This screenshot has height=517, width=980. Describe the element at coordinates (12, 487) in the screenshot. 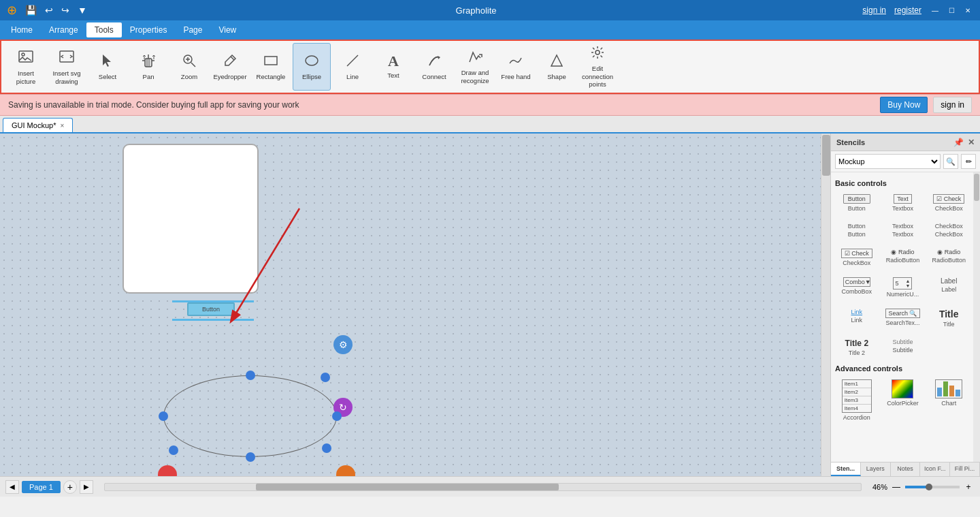

I see `page-nav-prev: ◀` at that location.